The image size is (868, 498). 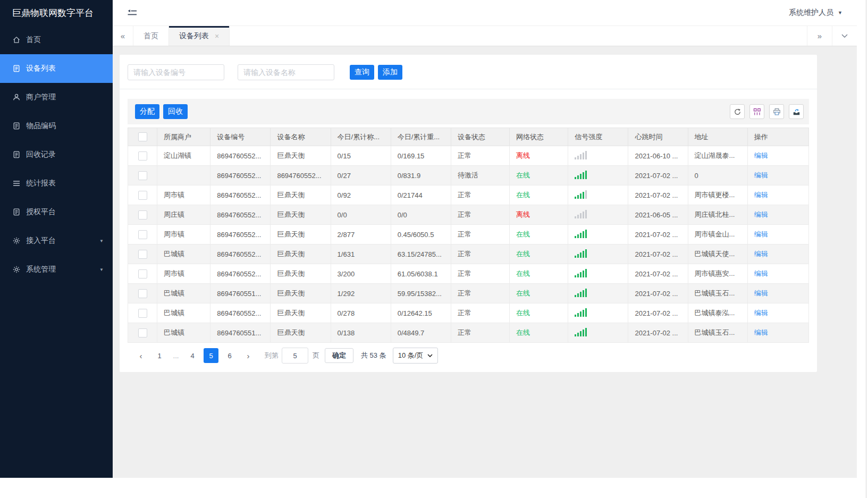 I want to click on confirm-button: 确定, so click(x=339, y=356).